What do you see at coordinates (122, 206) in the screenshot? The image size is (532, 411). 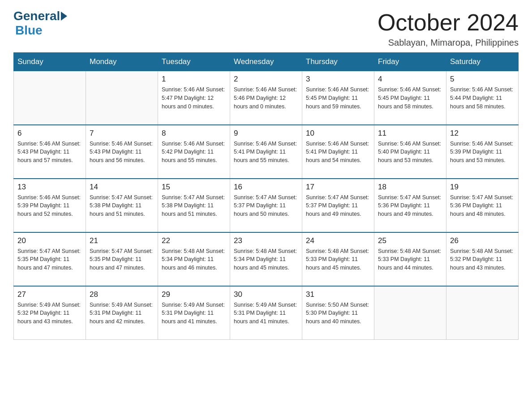 I see `calendar-cell: 14Sunrise: 5:47 AM Sunset: 5:38 PM Dayli…` at bounding box center [122, 206].